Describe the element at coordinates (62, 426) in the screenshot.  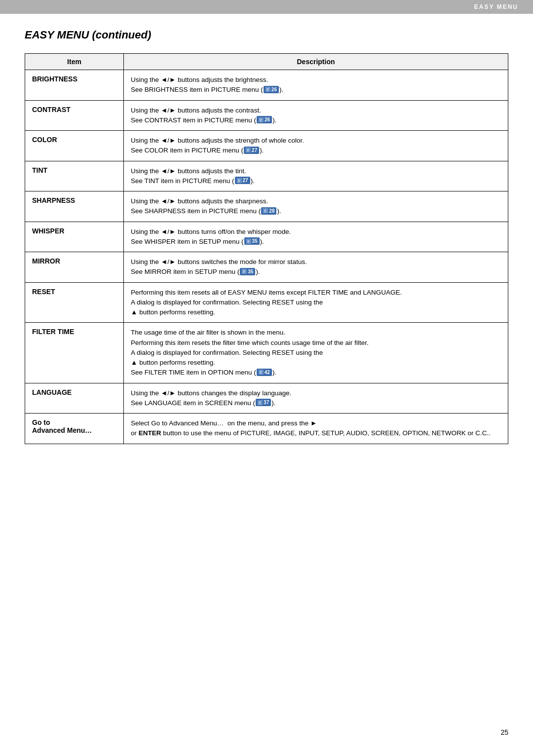
I see `item-label: Go toAdvanced Menu…` at that location.